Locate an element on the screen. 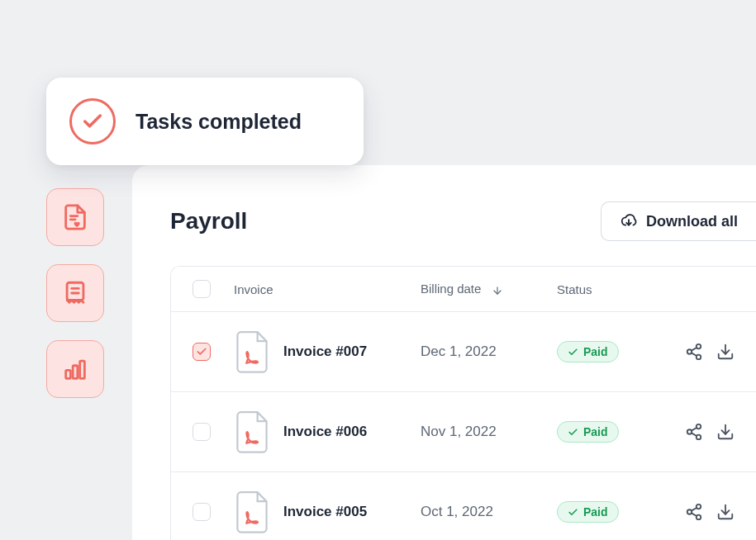 Image resolution: width=756 pixels, height=540 pixels. receipt-icon is located at coordinates (75, 293).